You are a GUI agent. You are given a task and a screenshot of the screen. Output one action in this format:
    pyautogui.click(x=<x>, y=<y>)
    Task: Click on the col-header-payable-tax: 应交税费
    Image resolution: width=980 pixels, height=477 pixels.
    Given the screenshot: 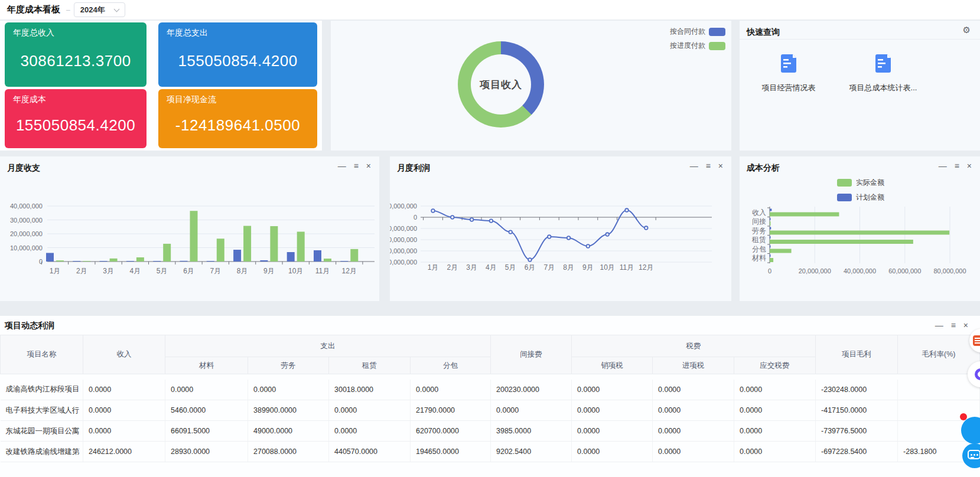 What is the action you would take?
    pyautogui.click(x=775, y=366)
    